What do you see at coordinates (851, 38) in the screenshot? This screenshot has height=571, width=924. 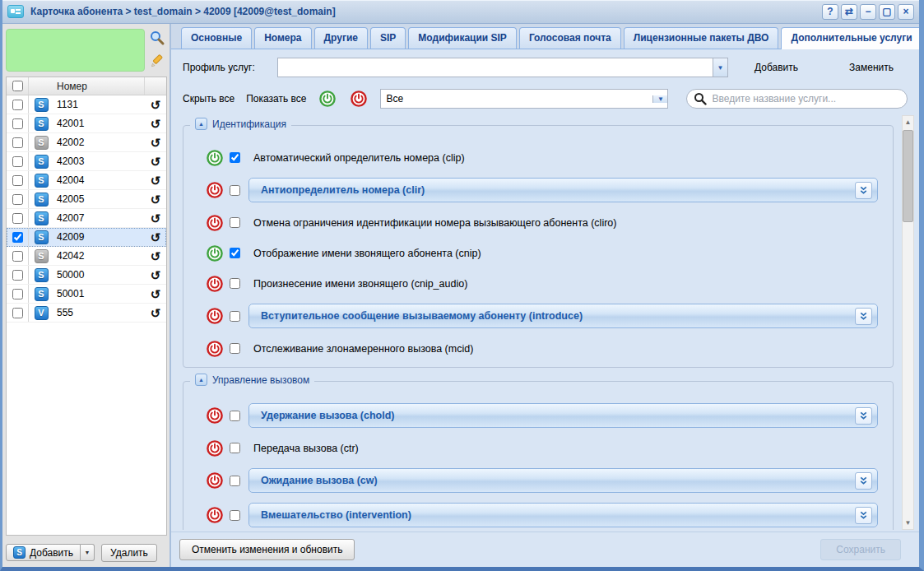 I see `tab-additional-services: Дополнительные услуги` at bounding box center [851, 38].